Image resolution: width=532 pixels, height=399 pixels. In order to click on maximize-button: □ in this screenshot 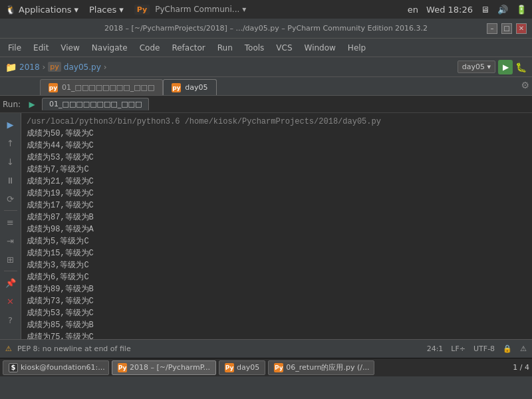, I will do `click(507, 29)`.